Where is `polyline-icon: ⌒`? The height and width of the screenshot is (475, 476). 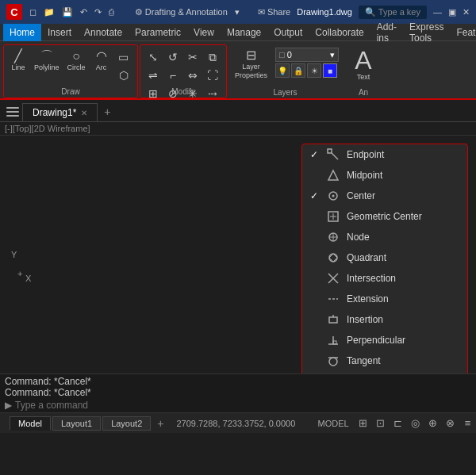
polyline-icon: ⌒ is located at coordinates (47, 56).